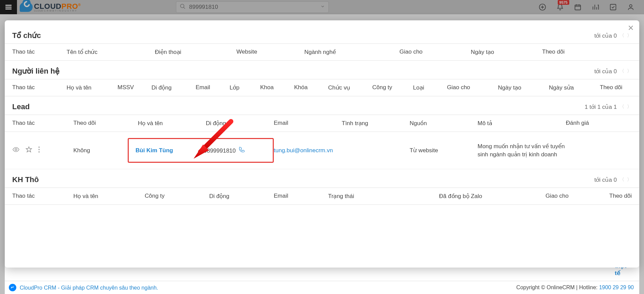 The image size is (644, 294). What do you see at coordinates (13, 288) in the screenshot?
I see `messenger-icon` at bounding box center [13, 288].